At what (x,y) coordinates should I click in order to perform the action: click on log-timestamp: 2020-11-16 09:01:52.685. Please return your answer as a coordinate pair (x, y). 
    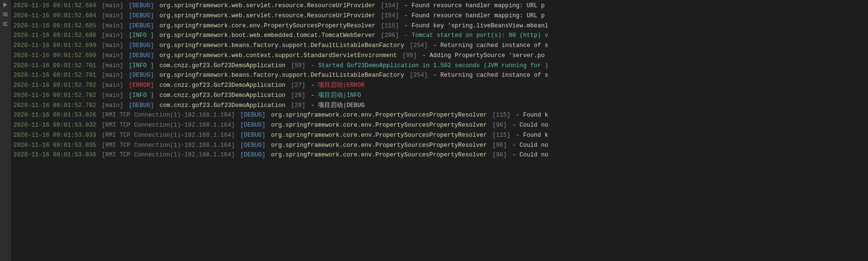
    Looking at the image, I should click on (55, 26).